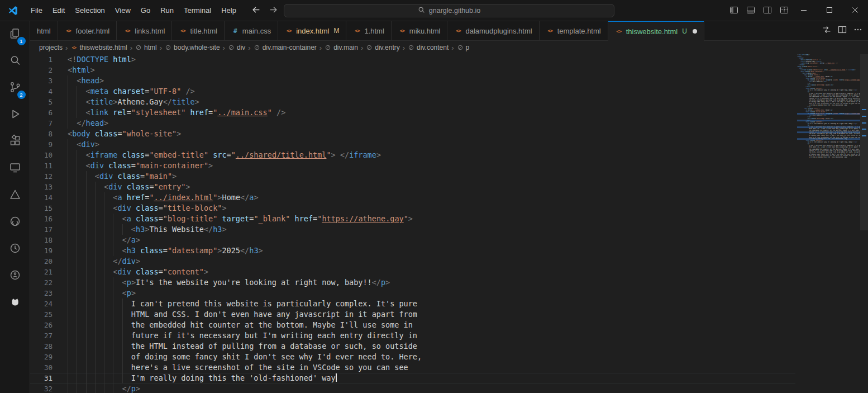 This screenshot has height=393, width=868. What do you see at coordinates (413, 155) in the screenshot?
I see `code-line: 10 <iframe class="embed-title" src="../s…` at bounding box center [413, 155].